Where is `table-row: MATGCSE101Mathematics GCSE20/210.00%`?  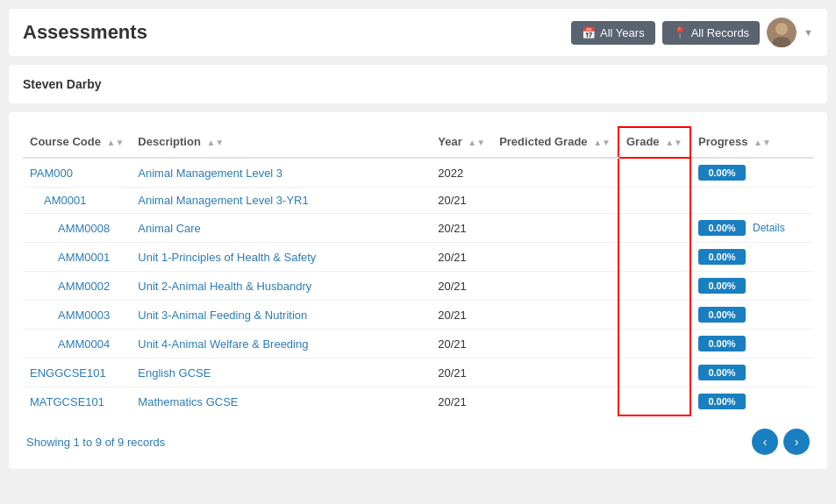
table-row: MATGCSE101Mathematics GCSE20/210.00% is located at coordinates (418, 401).